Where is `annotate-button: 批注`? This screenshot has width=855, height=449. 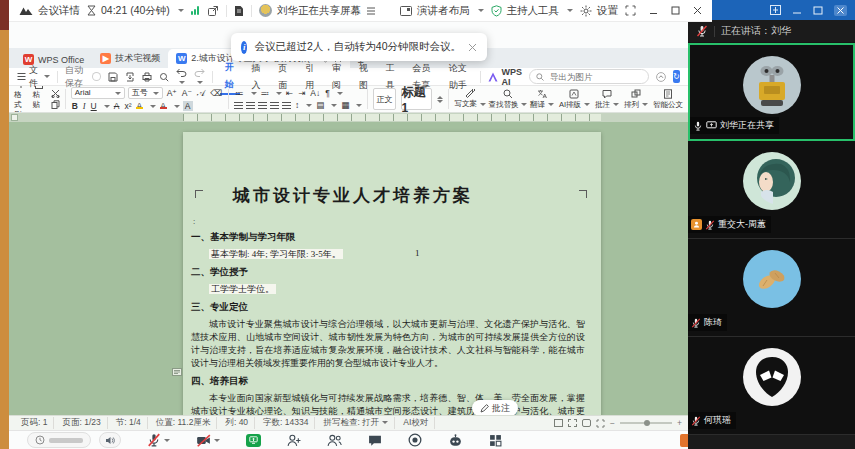
annotate-button: 批注 is located at coordinates (495, 408).